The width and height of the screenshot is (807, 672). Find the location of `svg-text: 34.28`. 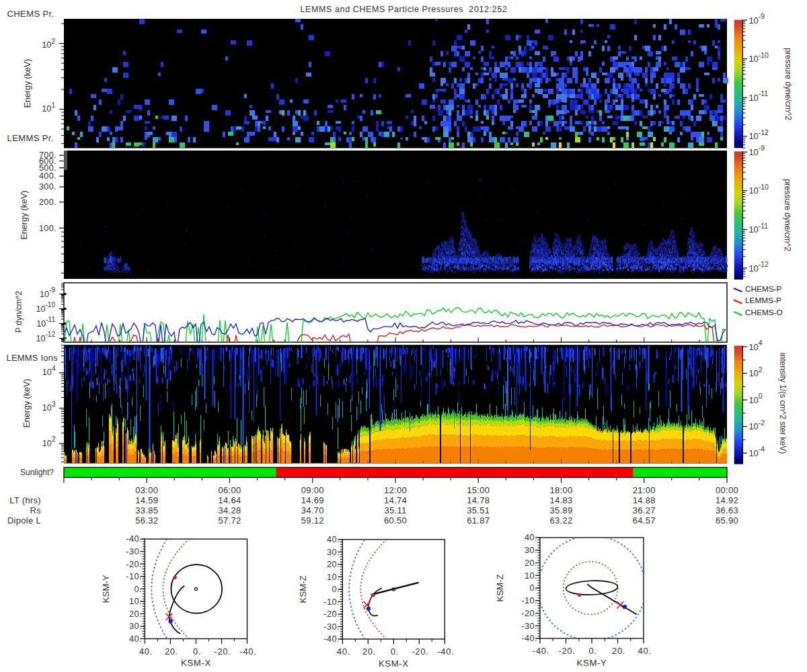

svg-text: 34.28 is located at coordinates (229, 511).